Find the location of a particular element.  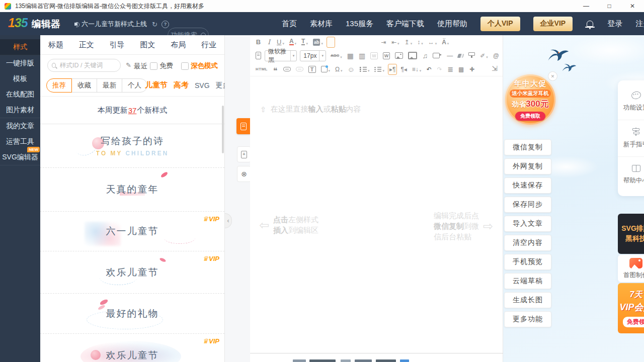

help-icon: ? is located at coordinates (165, 24).